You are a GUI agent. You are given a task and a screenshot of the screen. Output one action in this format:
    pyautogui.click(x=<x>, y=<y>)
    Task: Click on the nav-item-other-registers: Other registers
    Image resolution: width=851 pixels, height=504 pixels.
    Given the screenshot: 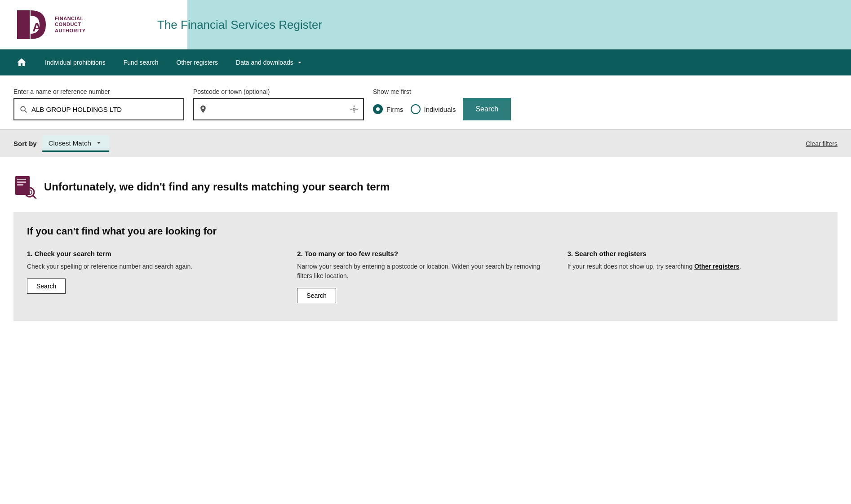 What is the action you would take?
    pyautogui.click(x=197, y=62)
    